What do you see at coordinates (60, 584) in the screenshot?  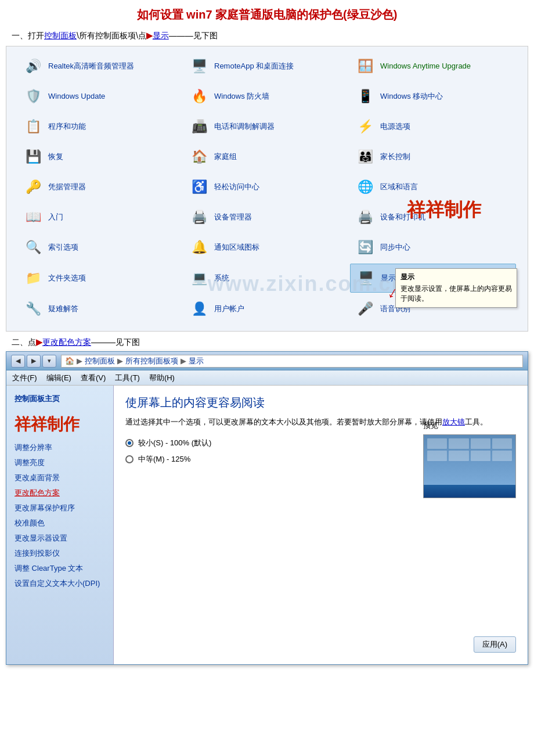 I see `sidebar-link-dpi: 设置自定义文本大小(DPI)` at bounding box center [60, 584].